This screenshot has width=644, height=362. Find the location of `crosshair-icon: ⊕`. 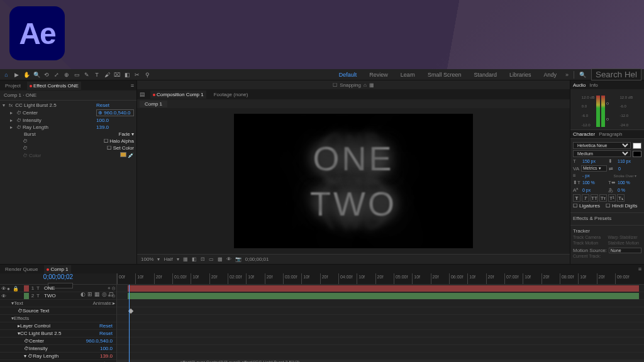

crosshair-icon: ⊕ is located at coordinates (101, 113).